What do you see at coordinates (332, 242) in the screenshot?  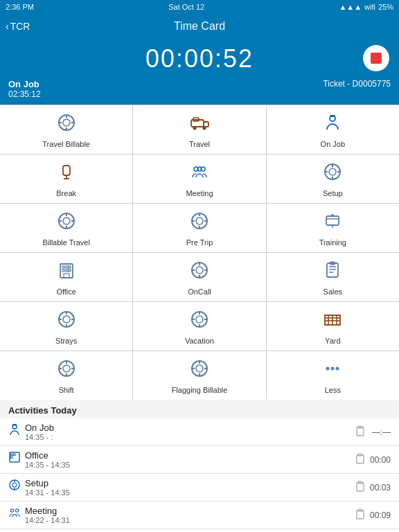 I see `activity-label-training: Training` at bounding box center [332, 242].